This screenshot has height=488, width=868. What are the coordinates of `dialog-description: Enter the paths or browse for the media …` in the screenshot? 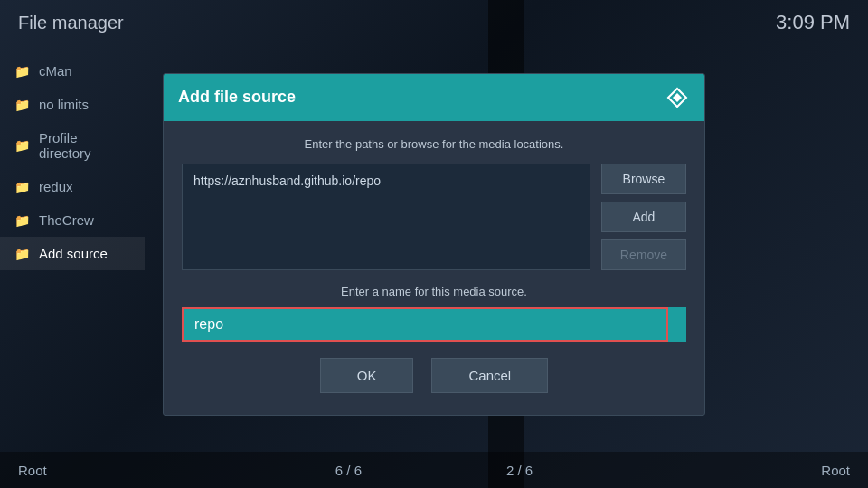 It's located at (434, 145).